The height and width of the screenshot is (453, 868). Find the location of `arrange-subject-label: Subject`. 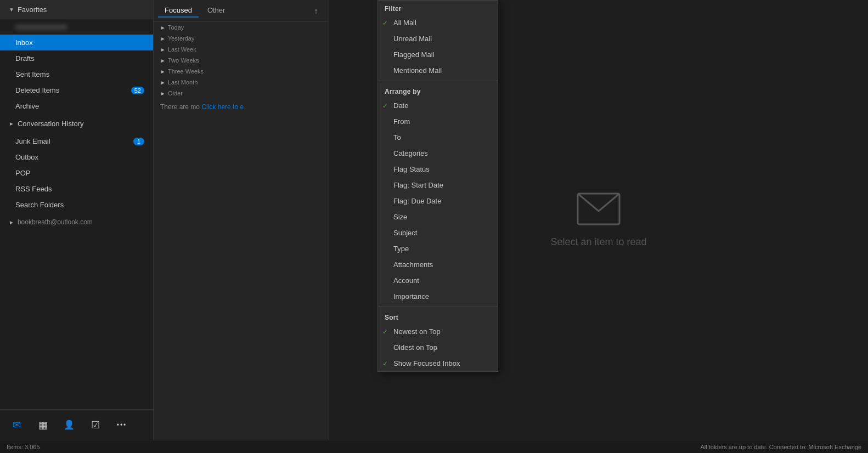

arrange-subject-label: Subject is located at coordinates (405, 233).